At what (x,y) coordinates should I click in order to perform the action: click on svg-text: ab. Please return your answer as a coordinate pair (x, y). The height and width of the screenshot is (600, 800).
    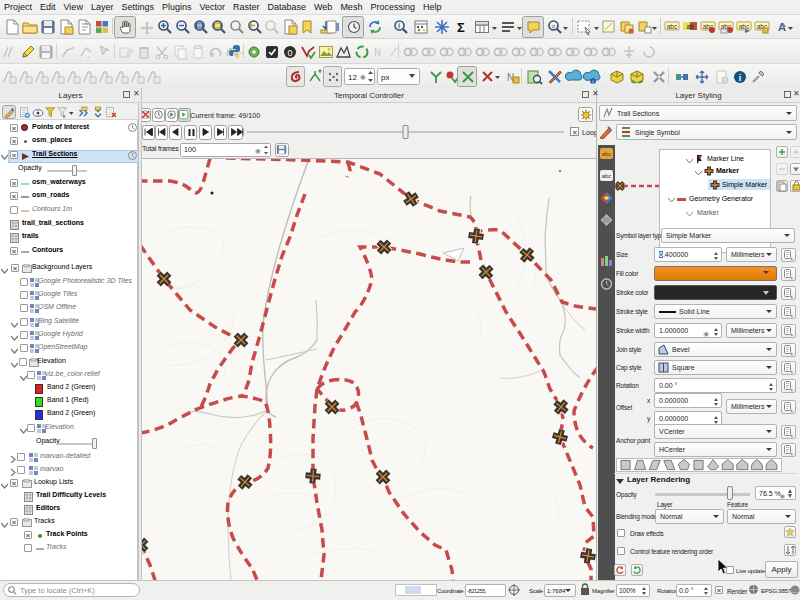
    Looking at the image, I should click on (690, 26).